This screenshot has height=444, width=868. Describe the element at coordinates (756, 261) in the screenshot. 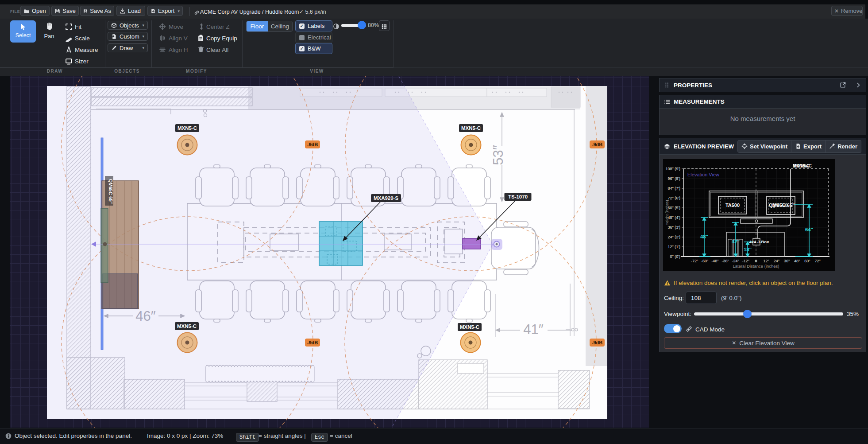

I see `svg-text: 0` at that location.